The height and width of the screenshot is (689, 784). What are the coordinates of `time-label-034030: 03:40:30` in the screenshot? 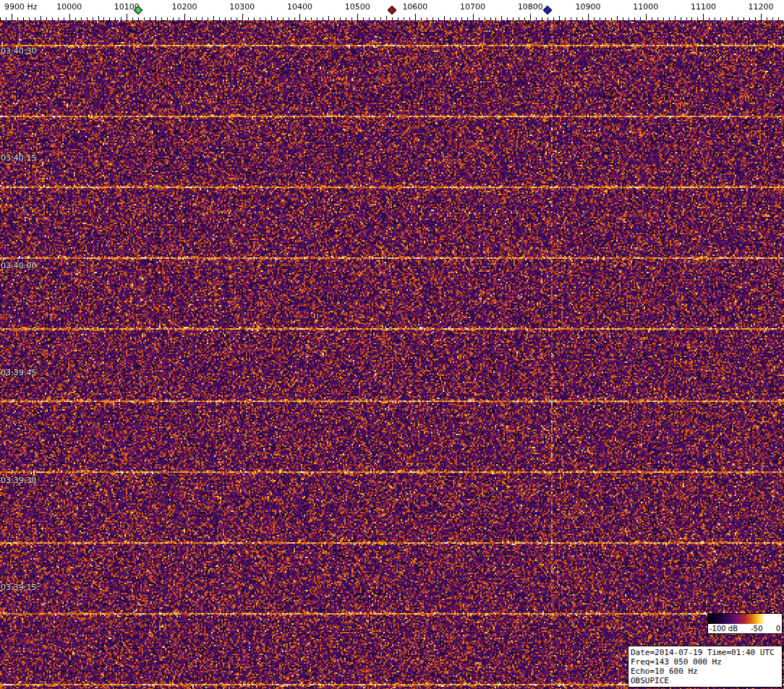 It's located at (19, 51).